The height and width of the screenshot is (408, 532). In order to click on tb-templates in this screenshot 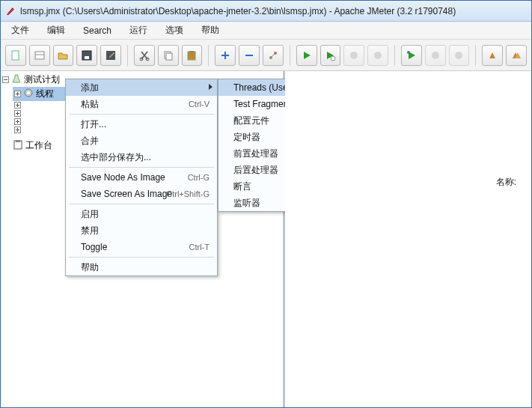, I will do `click(40, 55)`.